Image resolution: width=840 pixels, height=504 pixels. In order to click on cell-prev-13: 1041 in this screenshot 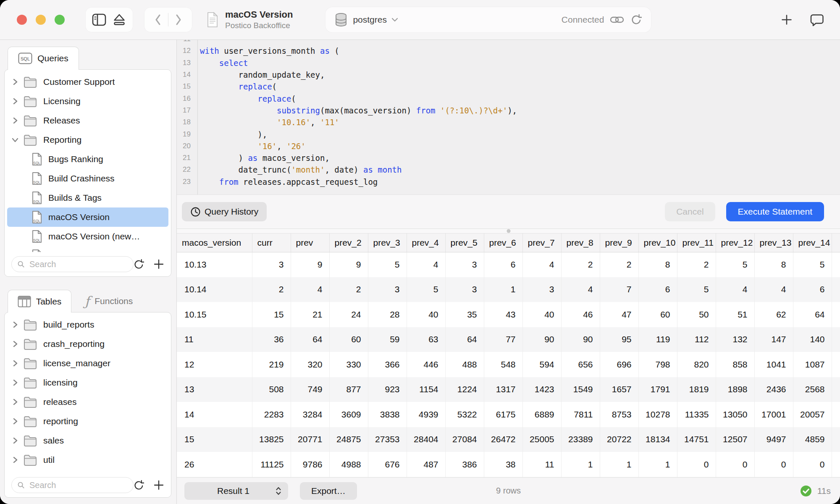, I will do `click(774, 365)`.